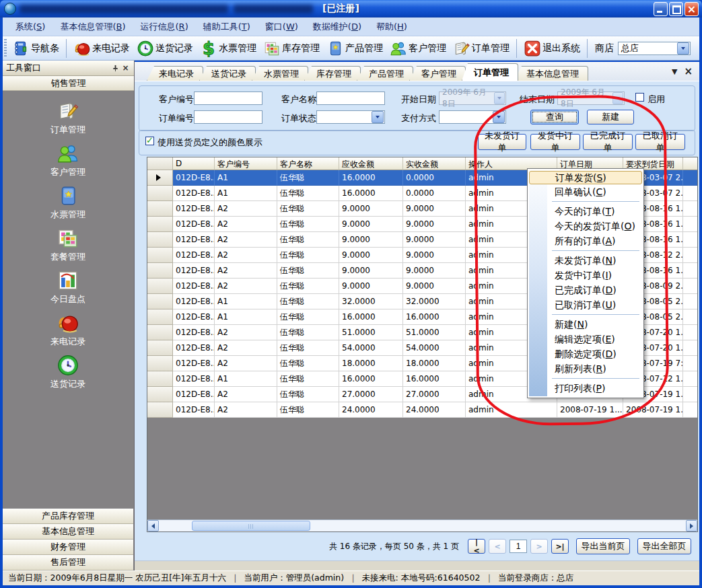 This screenshot has height=588, width=702. What do you see at coordinates (69, 83) in the screenshot?
I see `sidebar-section-sales: 销售管理` at bounding box center [69, 83].